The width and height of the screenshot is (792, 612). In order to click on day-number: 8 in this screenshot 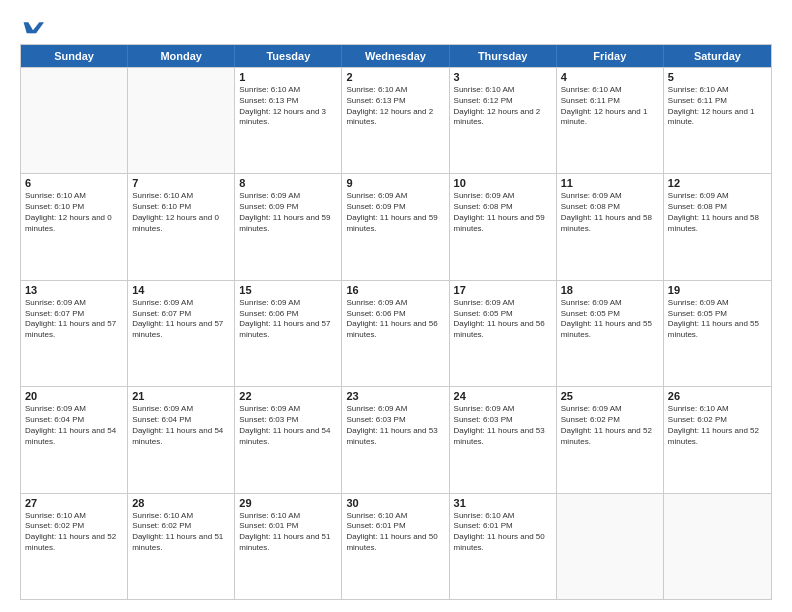, I will do `click(288, 183)`.